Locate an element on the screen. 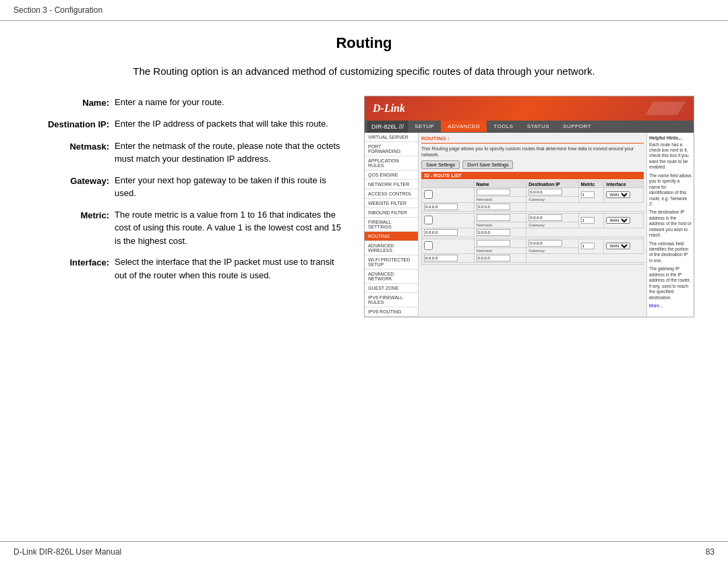 Image resolution: width=728 pixels, height=562 pixels. col-destination: Destination IP is located at coordinates (553, 184).